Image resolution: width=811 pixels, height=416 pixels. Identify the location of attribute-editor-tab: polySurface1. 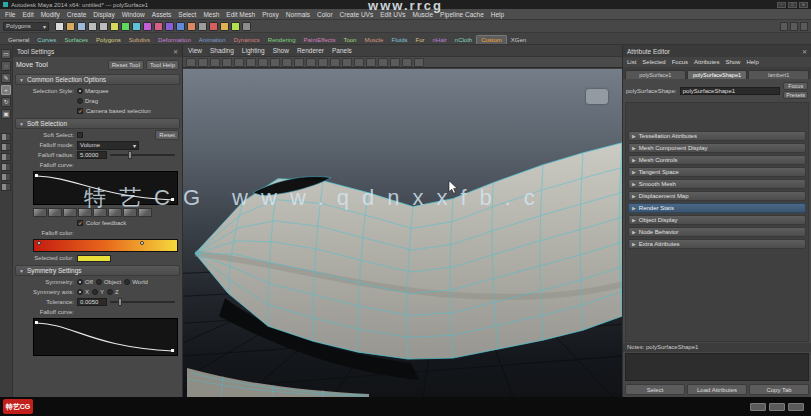
(656, 74).